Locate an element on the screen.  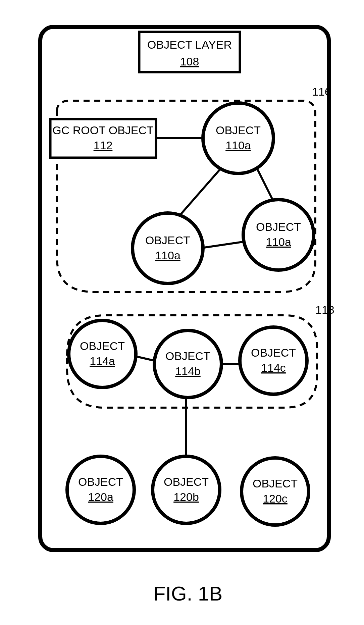
edge-110a2-110a3 is located at coordinates (222, 245).